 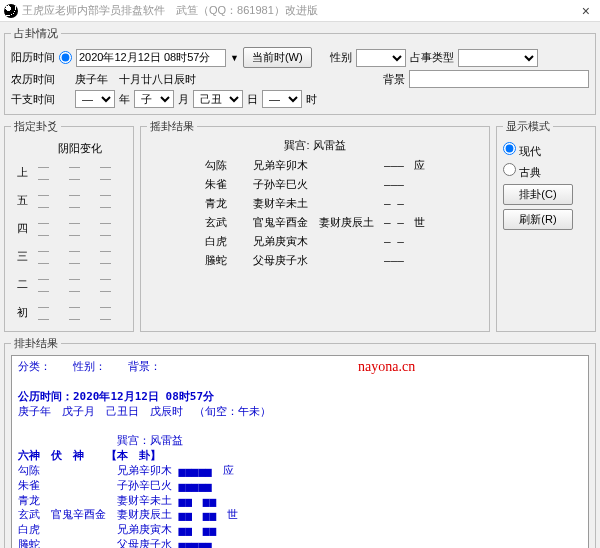 I want to click on result-line: 白虎 兄弟庚寅木 ▅▅ ▅▅, so click(x=300, y=530).